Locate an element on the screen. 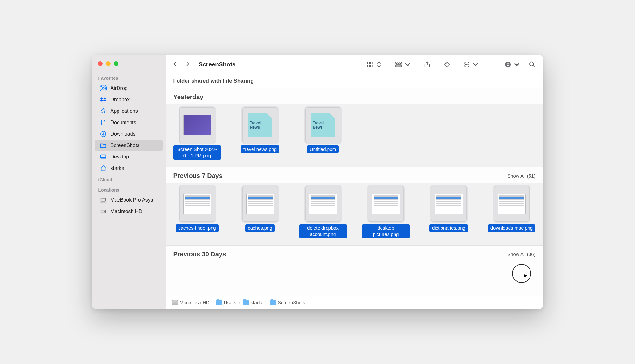 The height and width of the screenshot is (364, 635). show-all-button: Show All (51) is located at coordinates (521, 176).